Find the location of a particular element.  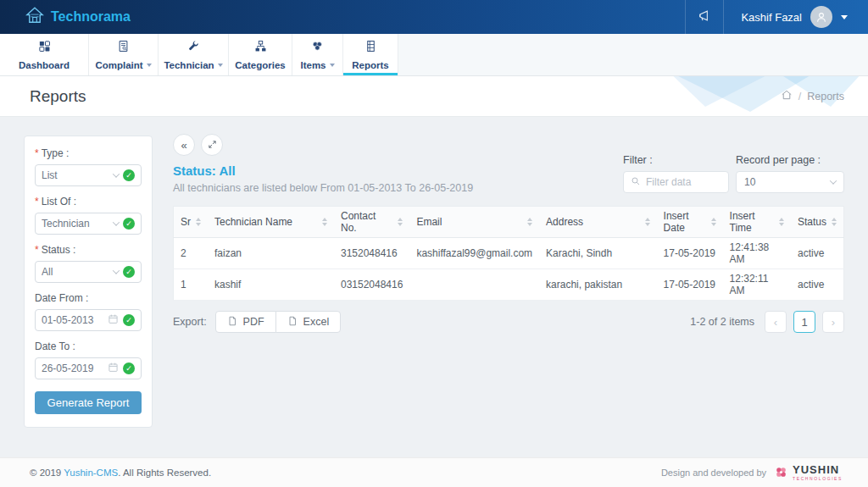

field-label: List Of : is located at coordinates (59, 202).